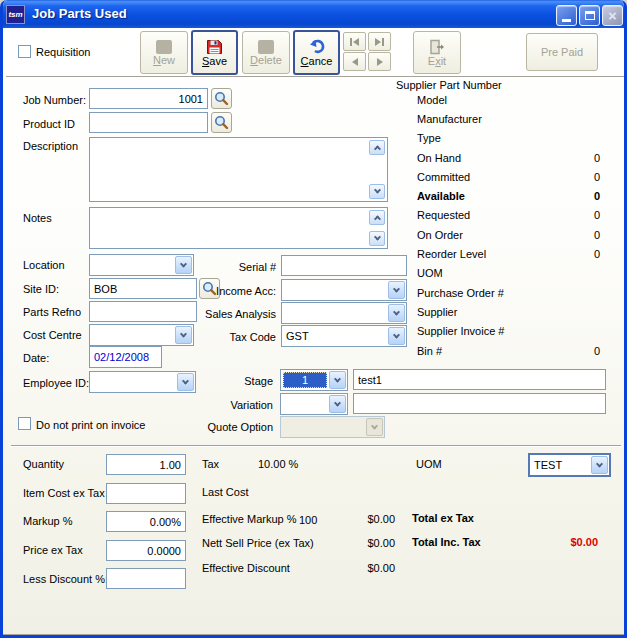 This screenshot has width=627, height=638. What do you see at coordinates (508, 292) in the screenshot?
I see `info-row-purchase-order: Purchase Order #` at bounding box center [508, 292].